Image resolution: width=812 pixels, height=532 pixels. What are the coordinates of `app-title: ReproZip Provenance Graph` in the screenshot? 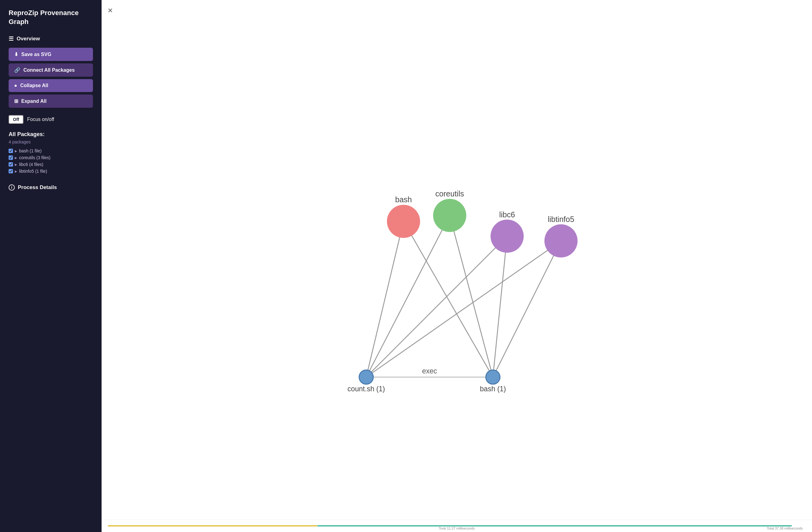 It's located at (51, 16).